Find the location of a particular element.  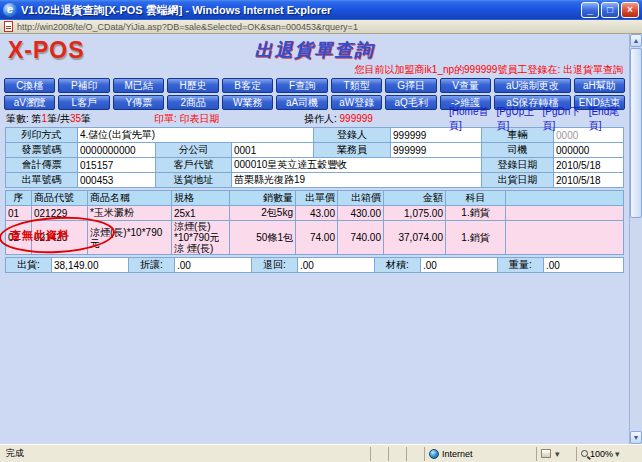

button-type: T類型 is located at coordinates (356, 86).